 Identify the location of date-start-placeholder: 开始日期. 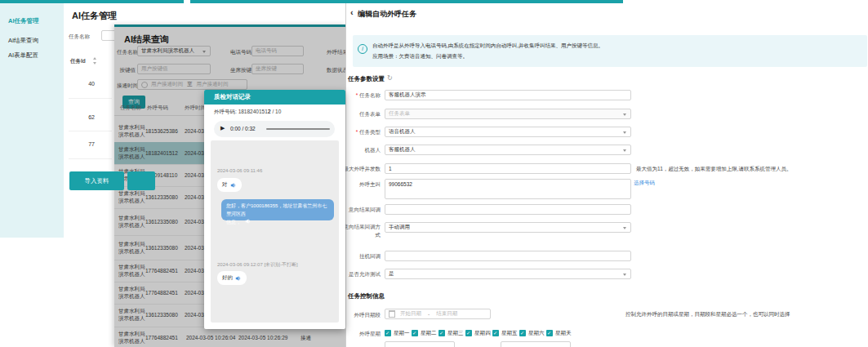
(411, 314).